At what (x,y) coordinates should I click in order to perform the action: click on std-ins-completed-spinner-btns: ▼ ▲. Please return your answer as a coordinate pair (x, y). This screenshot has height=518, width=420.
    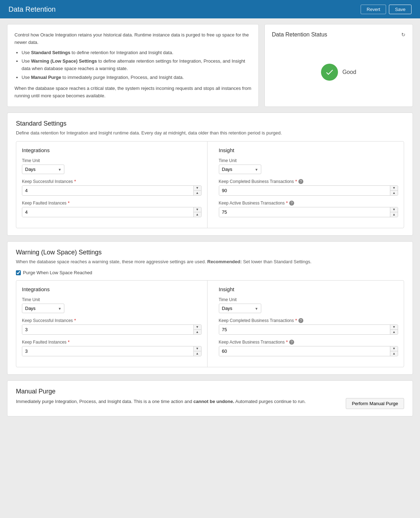
    Looking at the image, I should click on (394, 190).